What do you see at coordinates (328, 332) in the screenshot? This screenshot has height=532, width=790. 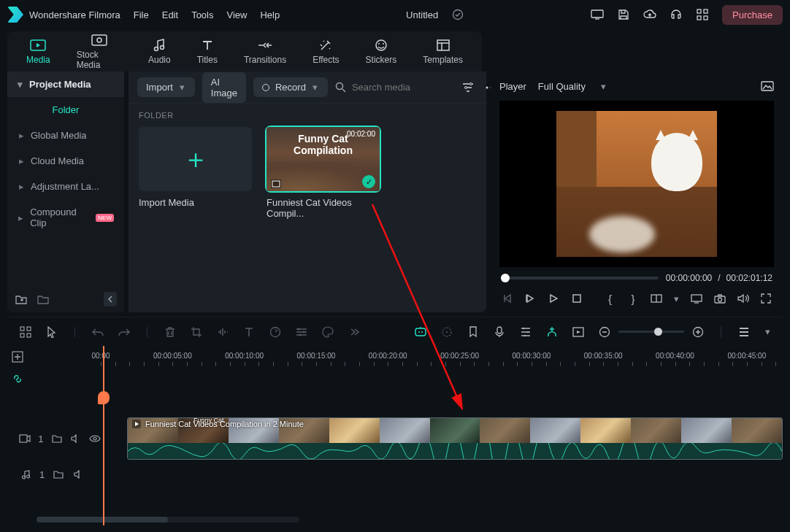 I see `color-icon` at bounding box center [328, 332].